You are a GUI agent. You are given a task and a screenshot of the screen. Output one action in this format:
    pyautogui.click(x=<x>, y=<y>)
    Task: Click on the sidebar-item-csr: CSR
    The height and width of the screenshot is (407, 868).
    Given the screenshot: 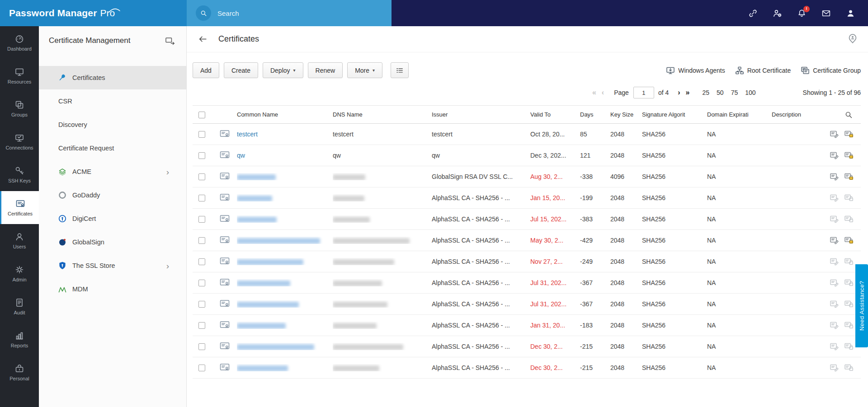 What is the action you would take?
    pyautogui.click(x=113, y=101)
    